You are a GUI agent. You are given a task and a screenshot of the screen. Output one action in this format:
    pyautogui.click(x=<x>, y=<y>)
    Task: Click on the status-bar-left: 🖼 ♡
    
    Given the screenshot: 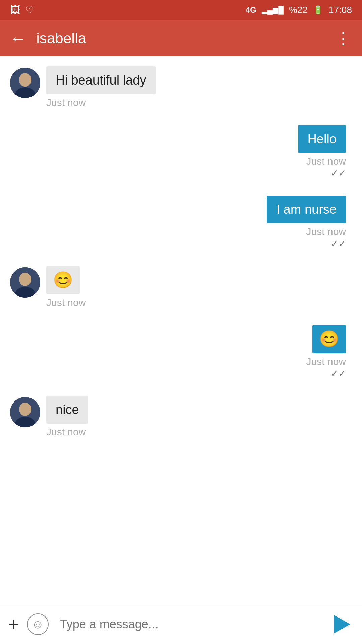 What is the action you would take?
    pyautogui.click(x=22, y=10)
    